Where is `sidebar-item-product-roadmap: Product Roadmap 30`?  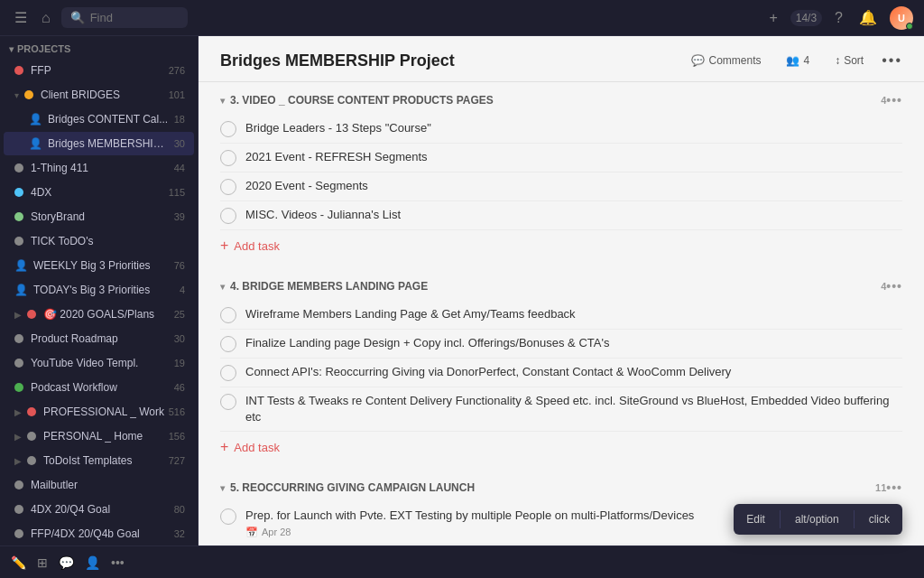
sidebar-item-product-roadmap: Product Roadmap 30 is located at coordinates (99, 339).